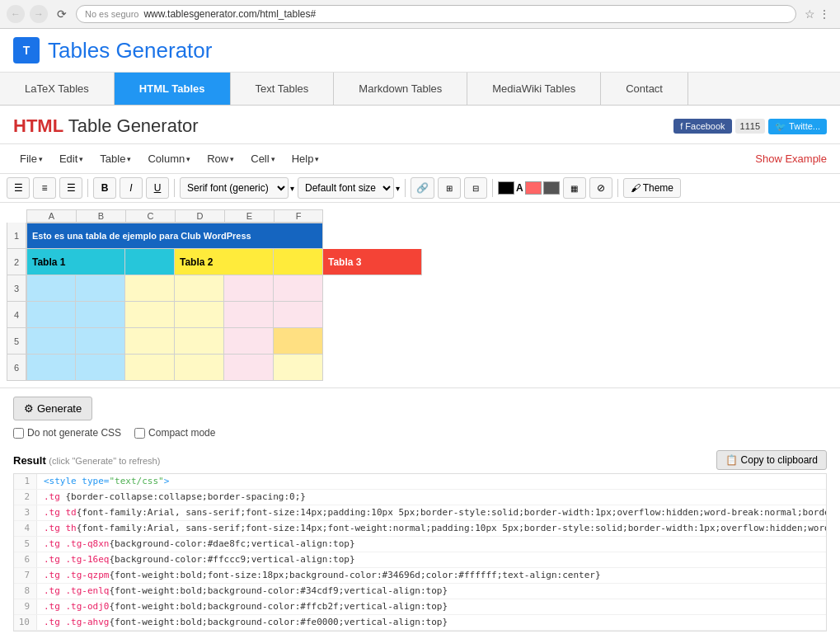 This screenshot has width=840, height=634. Describe the element at coordinates (434, 216) in the screenshot. I see `col-headers: A B C D E F` at that location.